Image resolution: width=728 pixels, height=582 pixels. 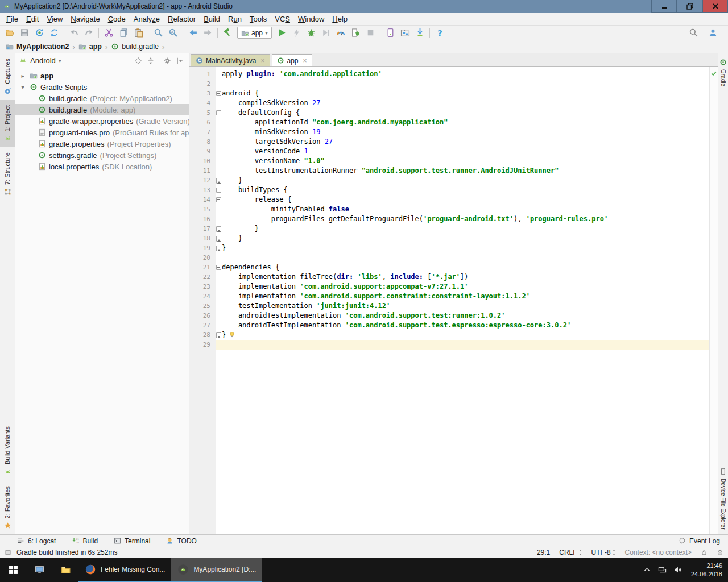 I want to click on breadcrumb-item-app: app, so click(x=90, y=47).